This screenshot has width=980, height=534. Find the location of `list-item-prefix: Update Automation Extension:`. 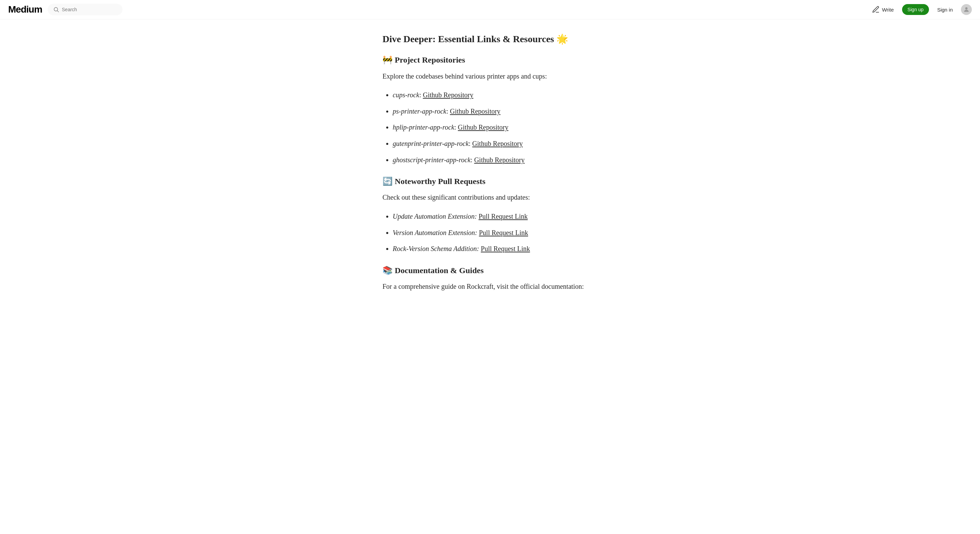

list-item-prefix: Update Automation Extension: is located at coordinates (434, 216).